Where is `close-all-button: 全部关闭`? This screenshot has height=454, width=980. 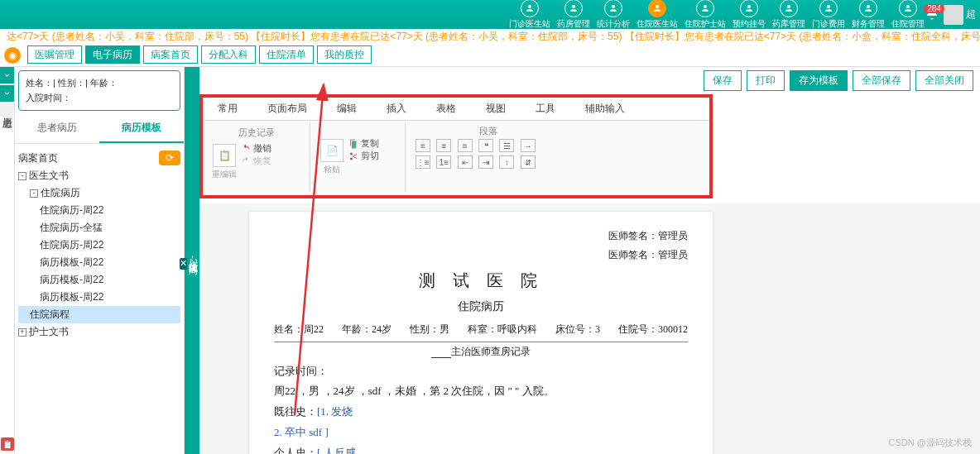 close-all-button: 全部关闭 is located at coordinates (944, 81).